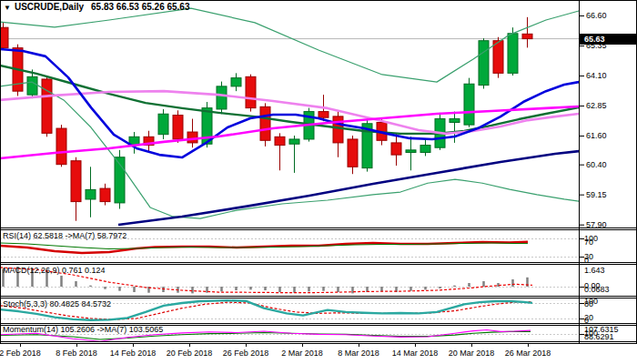 This screenshot has height=364, width=637. Describe the element at coordinates (76, 353) in the screenshot. I see `date-label: 8 Feb 2018` at that location.